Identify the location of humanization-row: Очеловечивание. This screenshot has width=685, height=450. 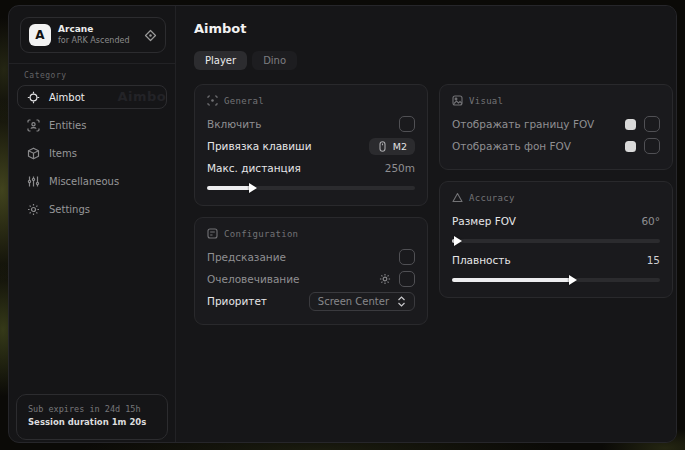
(311, 279).